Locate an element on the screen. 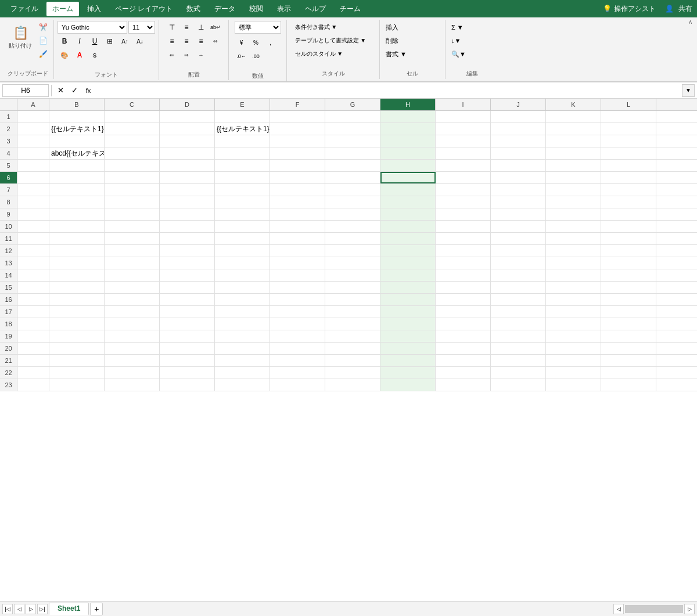  cell-A1 is located at coordinates (34, 117).